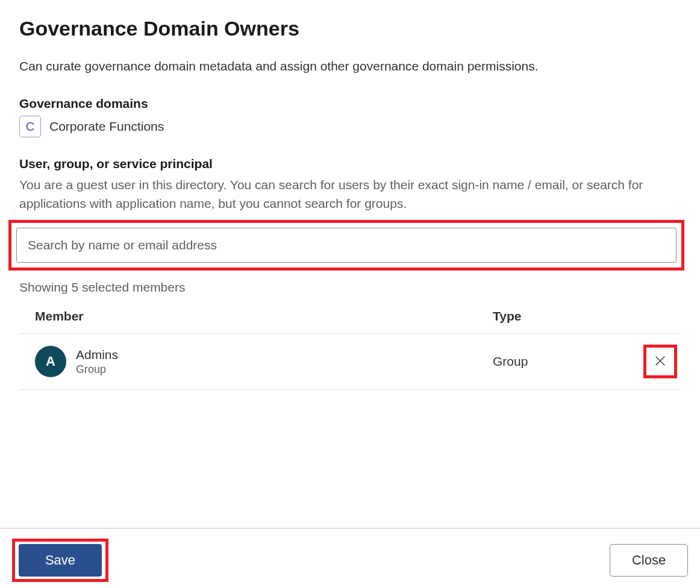 The height and width of the screenshot is (588, 700). What do you see at coordinates (264, 361) in the screenshot?
I see `member-cell: A Admins Group` at bounding box center [264, 361].